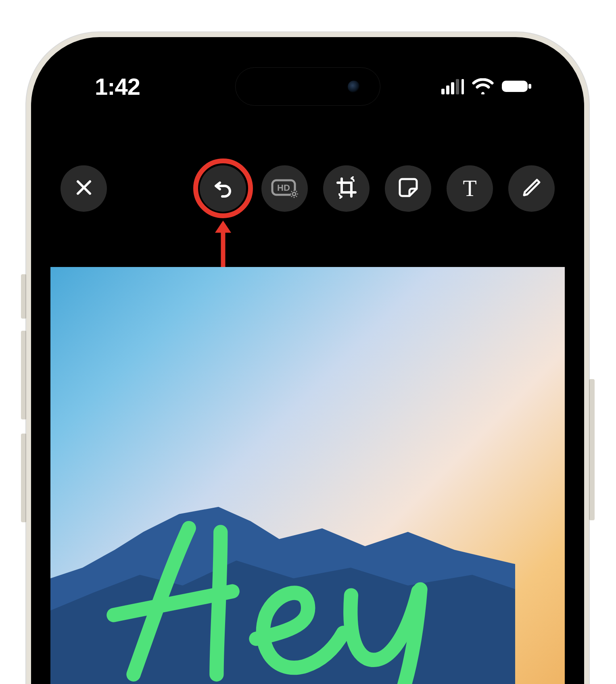 This screenshot has height=684, width=616. I want to click on phone-power-button, so click(592, 450).